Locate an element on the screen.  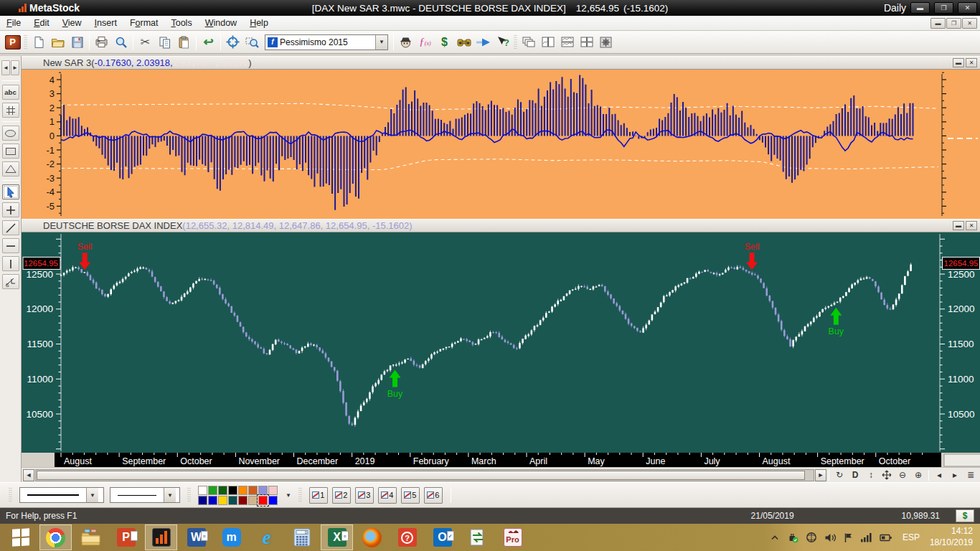
zoom-area-button is located at coordinates (253, 42).